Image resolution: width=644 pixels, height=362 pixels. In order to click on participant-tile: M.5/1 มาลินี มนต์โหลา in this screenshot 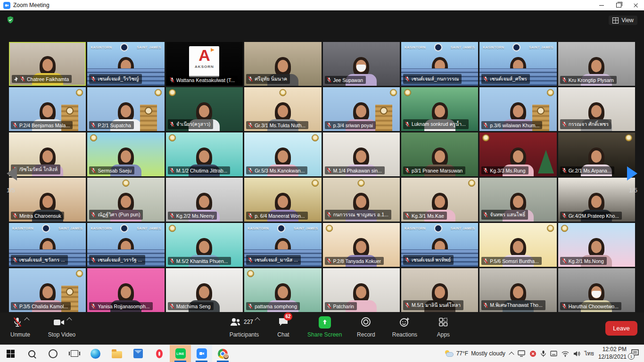, I will do `click(439, 290)`.